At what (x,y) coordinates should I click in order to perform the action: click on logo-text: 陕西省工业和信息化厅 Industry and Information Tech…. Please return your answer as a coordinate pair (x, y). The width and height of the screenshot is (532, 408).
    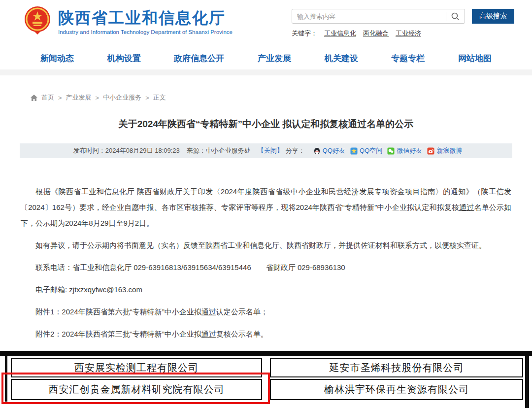
    Looking at the image, I should click on (145, 22).